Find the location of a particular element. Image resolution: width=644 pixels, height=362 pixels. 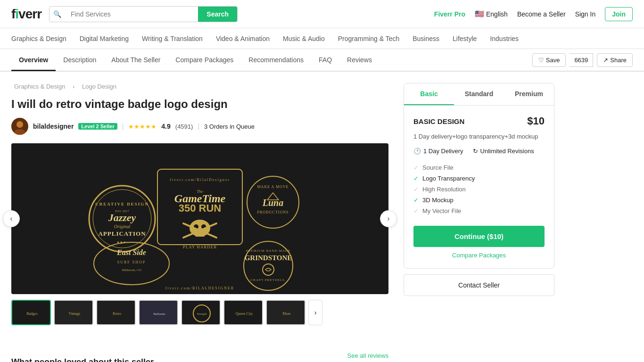

svg-text: Retro is located at coordinates (117, 314).